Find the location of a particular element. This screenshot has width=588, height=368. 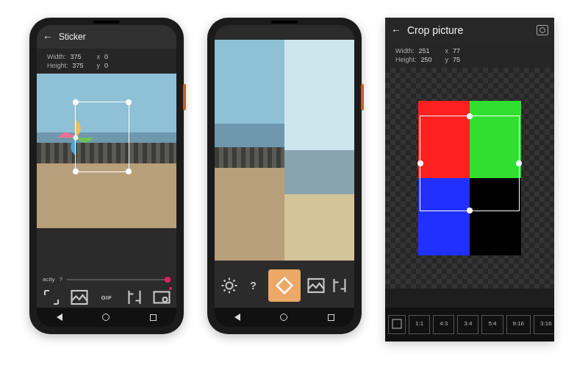

free-crop-icon is located at coordinates (397, 325).